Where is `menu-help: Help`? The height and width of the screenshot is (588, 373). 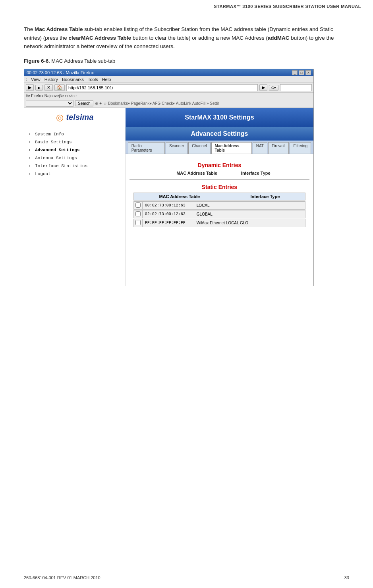 menu-help: Help is located at coordinates (106, 79).